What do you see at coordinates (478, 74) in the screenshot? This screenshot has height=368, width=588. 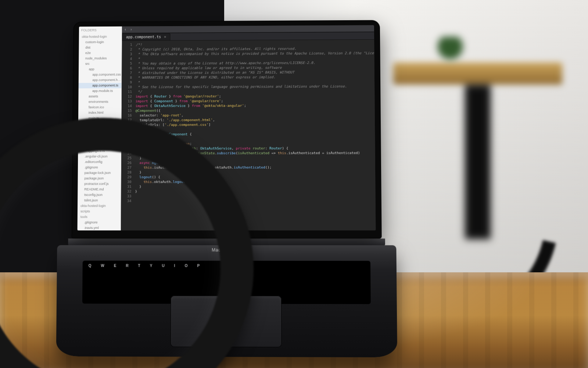 I see `background-table` at bounding box center [478, 74].